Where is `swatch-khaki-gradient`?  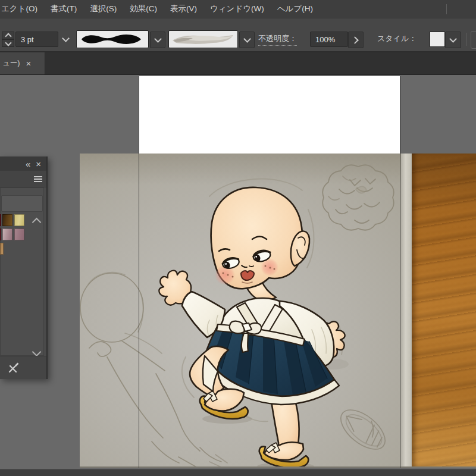
swatch-khaki-gradient is located at coordinates (19, 220).